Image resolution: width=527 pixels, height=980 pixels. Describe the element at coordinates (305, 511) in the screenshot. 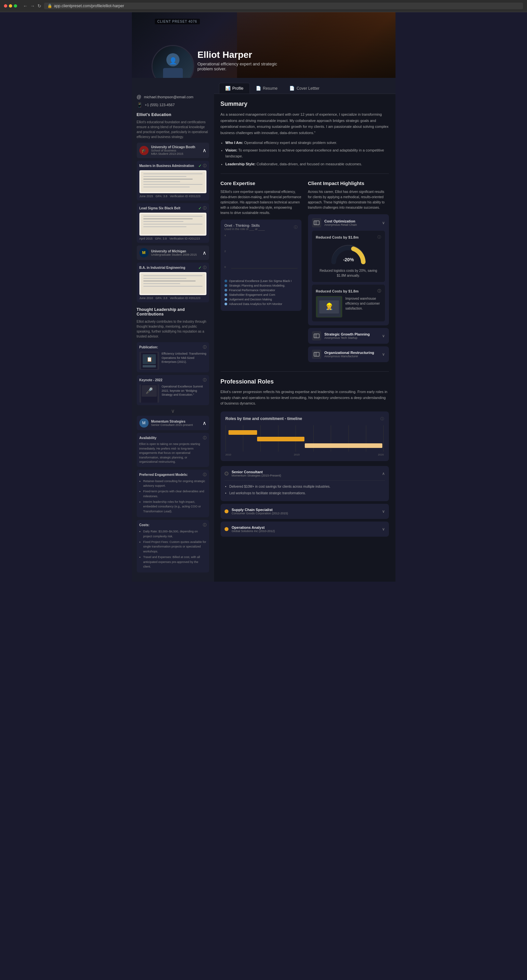

I see `role-supply-header: Supply Chain Specialist Consumer Goods C…` at that location.